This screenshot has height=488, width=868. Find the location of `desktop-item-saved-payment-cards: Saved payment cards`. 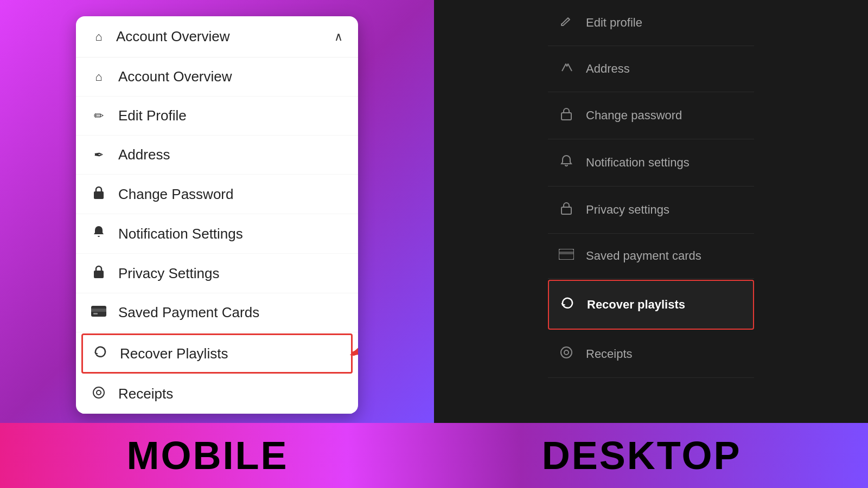

desktop-item-saved-payment-cards: Saved payment cards is located at coordinates (651, 256).